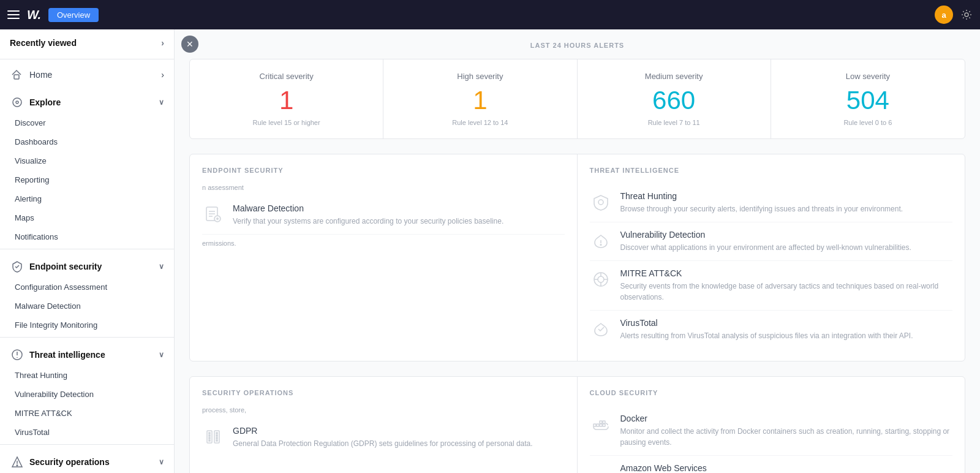 The height and width of the screenshot is (473, 980). I want to click on explore-sub-item-dashboards: Dashboards, so click(87, 142).